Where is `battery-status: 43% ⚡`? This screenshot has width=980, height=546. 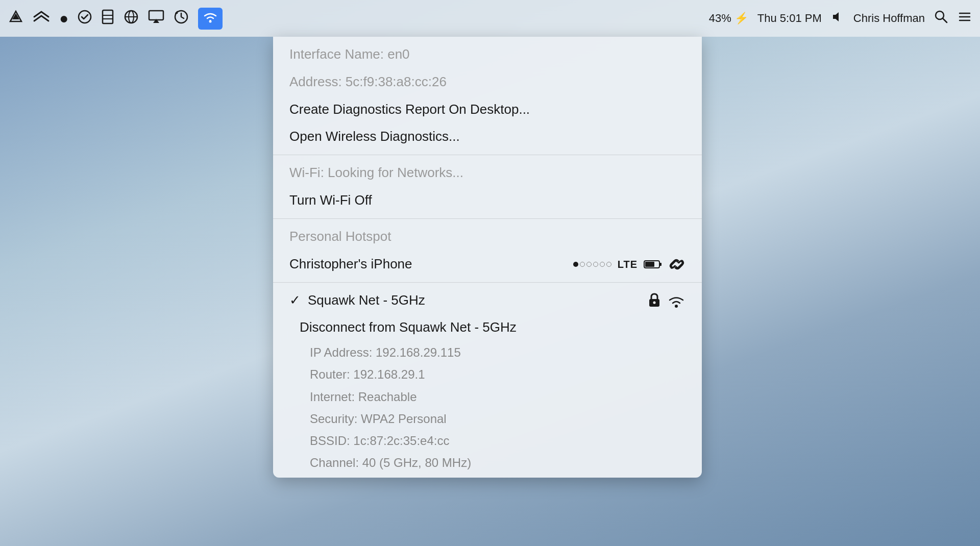 battery-status: 43% ⚡ is located at coordinates (729, 18).